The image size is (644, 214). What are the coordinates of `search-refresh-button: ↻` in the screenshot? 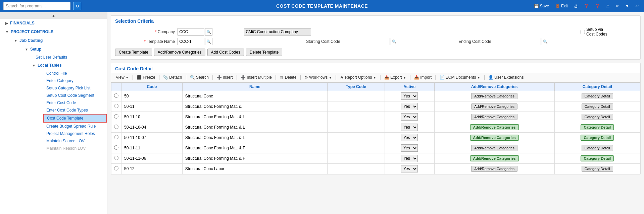 It's located at (77, 6).